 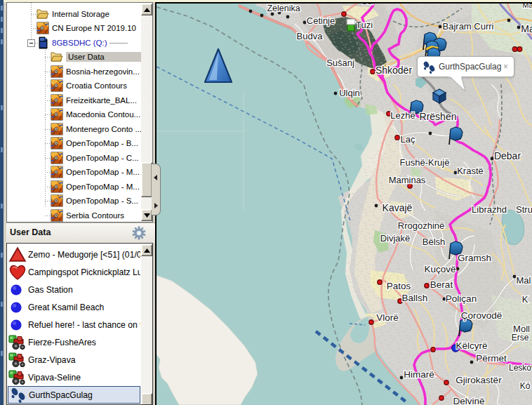 What do you see at coordinates (74, 324) in the screenshot?
I see `user-data-item-refuel-here-last-chance-on-tr: Refuel here! - last chance on tr` at bounding box center [74, 324].